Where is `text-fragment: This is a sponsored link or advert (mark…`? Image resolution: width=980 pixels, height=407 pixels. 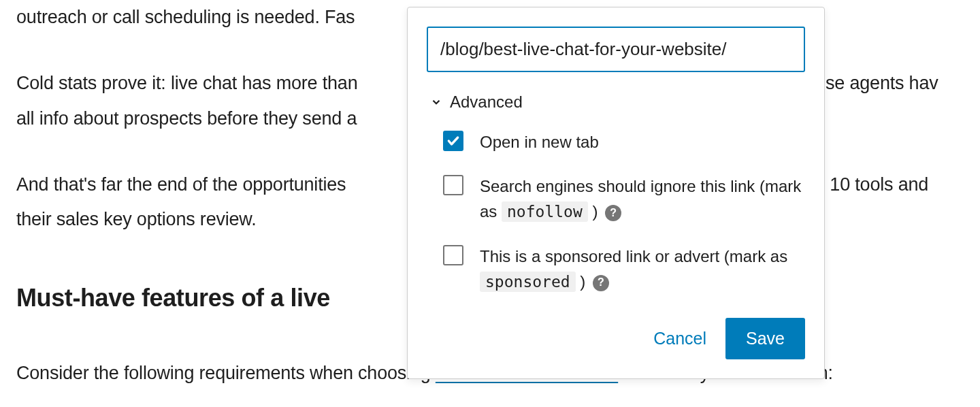 text-fragment: This is a sponsored link or advert (mark… is located at coordinates (634, 256).